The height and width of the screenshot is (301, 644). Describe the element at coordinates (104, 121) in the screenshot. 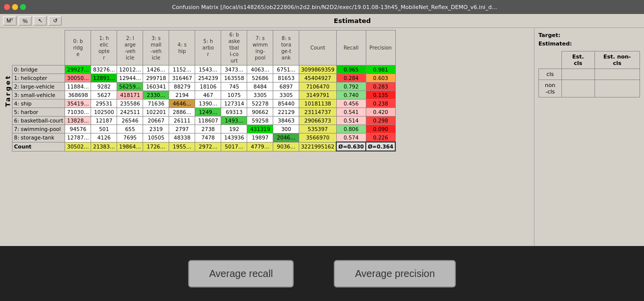

I see `cell-6-1: 12187` at that location.